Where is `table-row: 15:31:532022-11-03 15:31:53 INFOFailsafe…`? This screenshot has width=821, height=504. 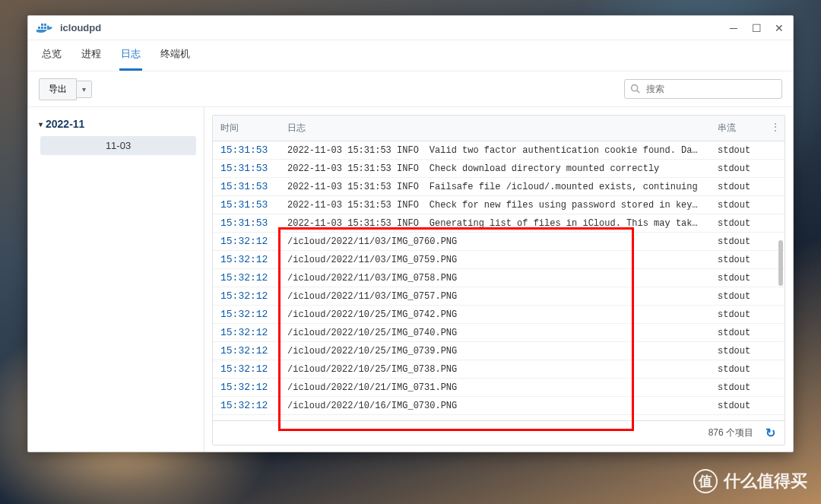
table-row: 15:31:532022-11-03 15:31:53 INFOFailsafe… is located at coordinates (499, 187).